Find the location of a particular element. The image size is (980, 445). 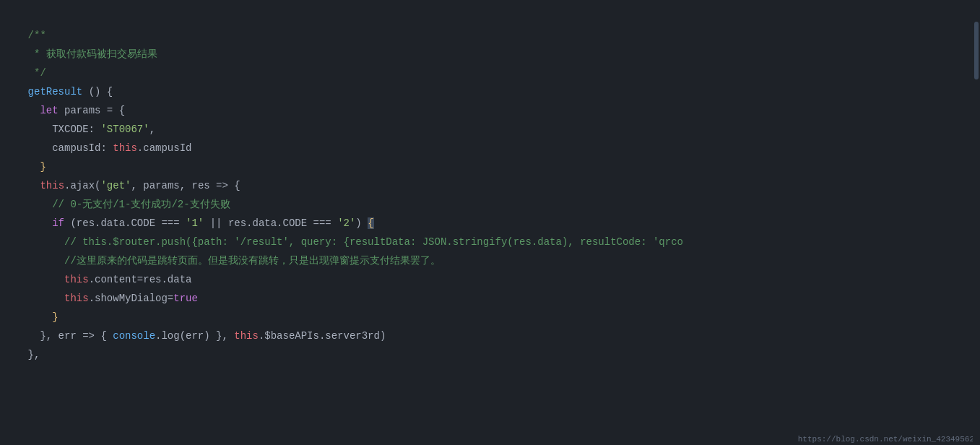

code-line: let params = { is located at coordinates (490, 111).